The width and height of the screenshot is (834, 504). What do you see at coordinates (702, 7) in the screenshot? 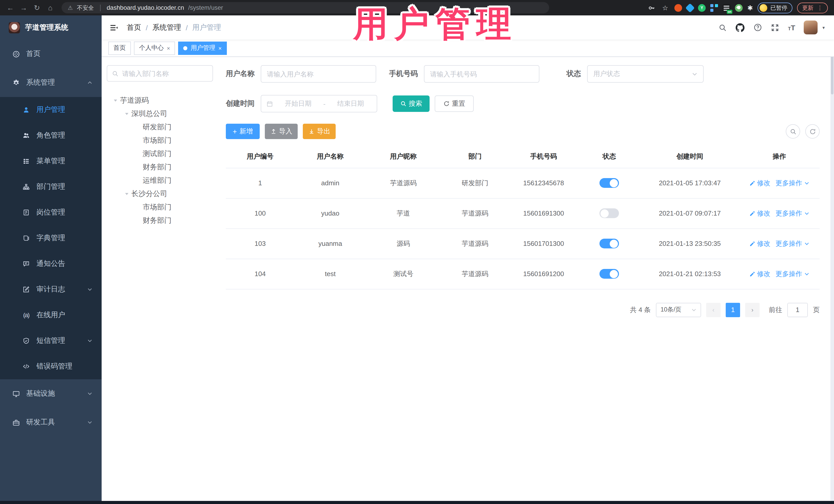
I see `extension-icon-green-y: Y` at bounding box center [702, 7].